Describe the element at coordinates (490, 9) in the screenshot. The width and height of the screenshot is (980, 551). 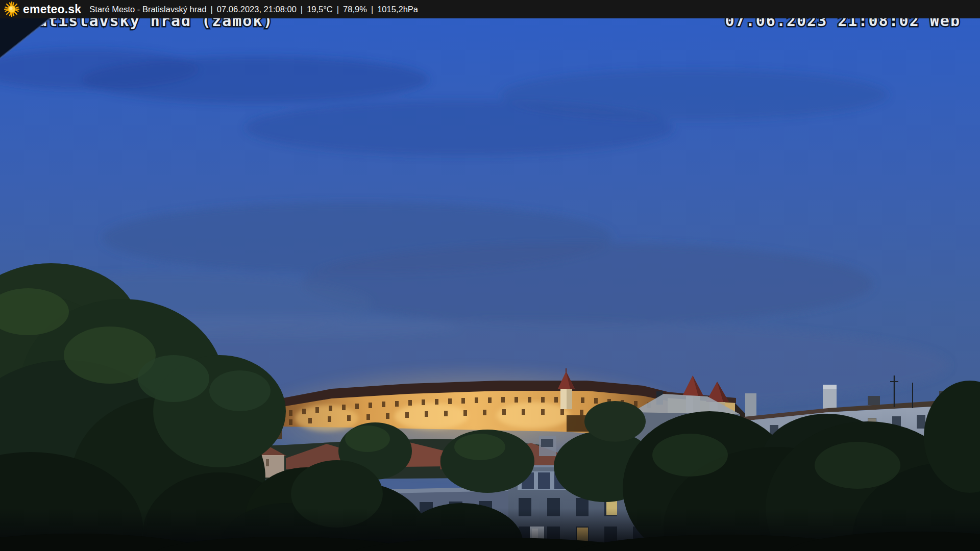
I see `header-bar: emeteo.sk Staré Mesto - Bratislavský hra…` at that location.